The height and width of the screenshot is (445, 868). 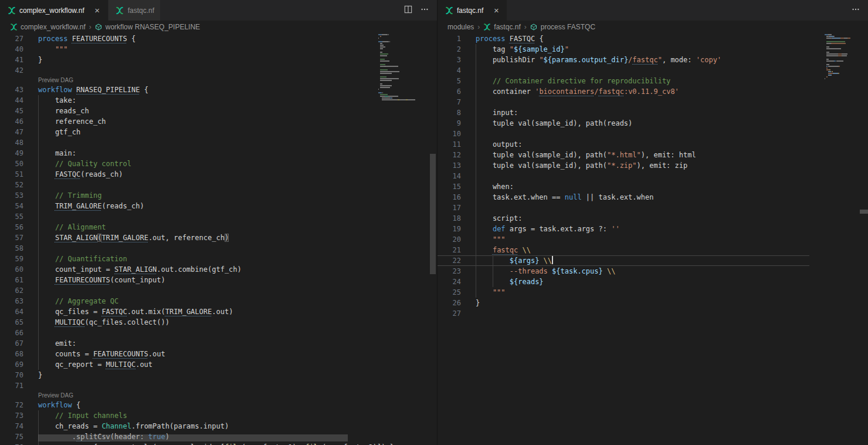 I want to click on code-line: 48, so click(x=189, y=143).